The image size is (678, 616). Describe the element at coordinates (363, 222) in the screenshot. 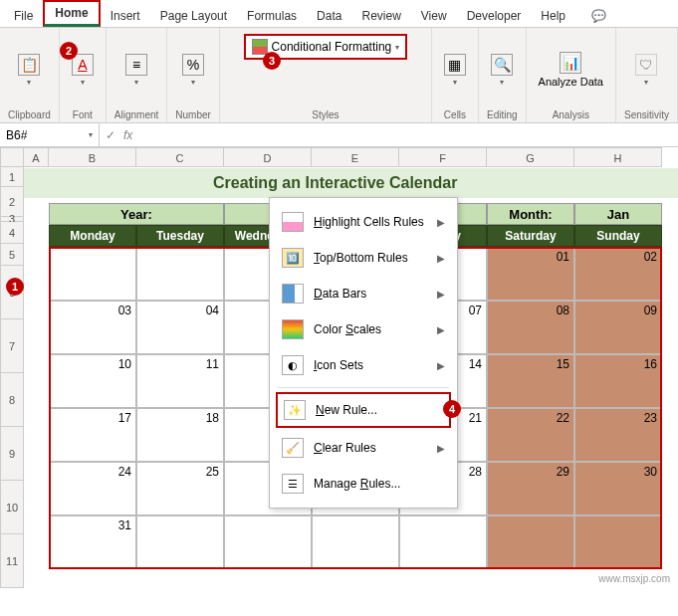

I see `menu-highlight-cells: HHighlight Cells Rulesighlight Cells Rul…` at that location.